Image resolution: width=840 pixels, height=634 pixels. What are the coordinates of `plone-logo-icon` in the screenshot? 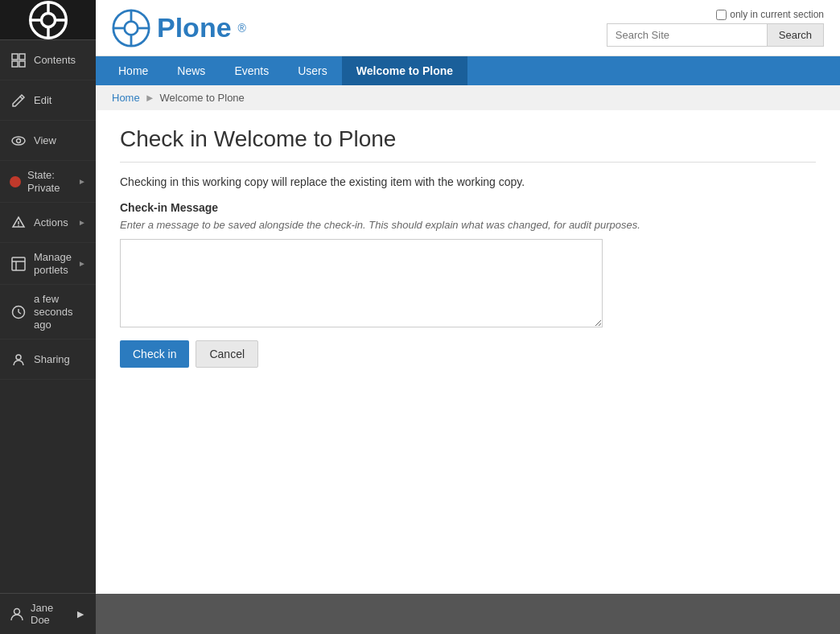 It's located at (131, 28).